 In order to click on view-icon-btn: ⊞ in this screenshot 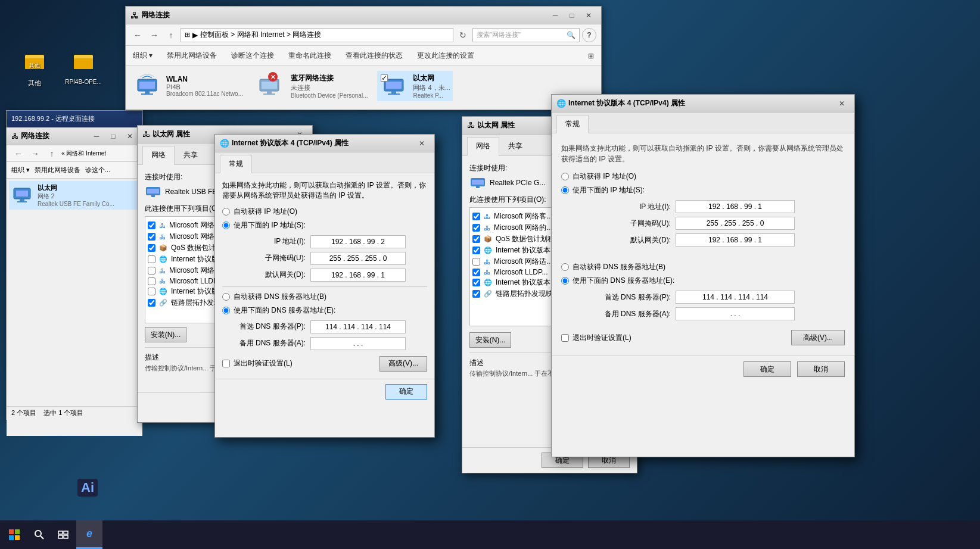, I will do `click(591, 56)`.